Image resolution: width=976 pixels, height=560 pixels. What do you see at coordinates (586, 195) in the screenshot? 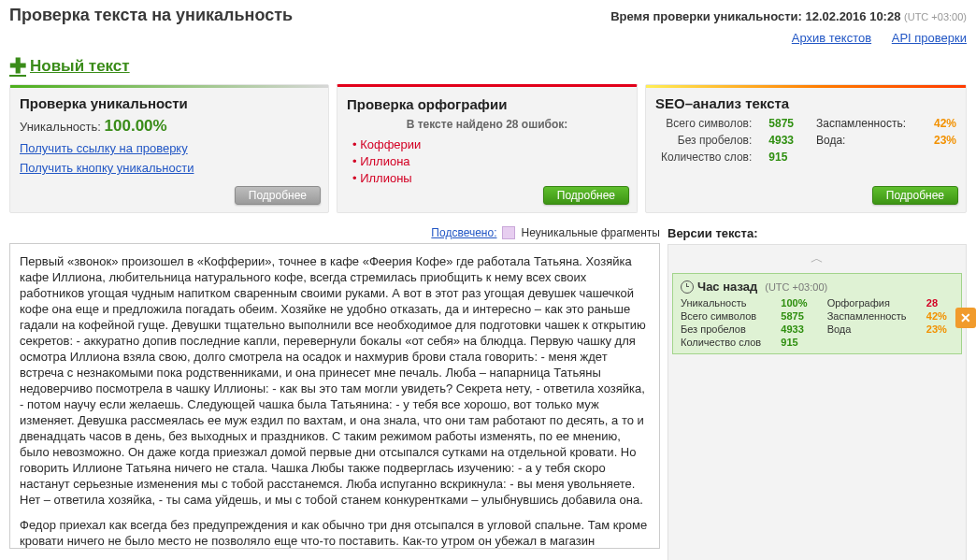
I see `orf-more-button: Подробнее` at bounding box center [586, 195].